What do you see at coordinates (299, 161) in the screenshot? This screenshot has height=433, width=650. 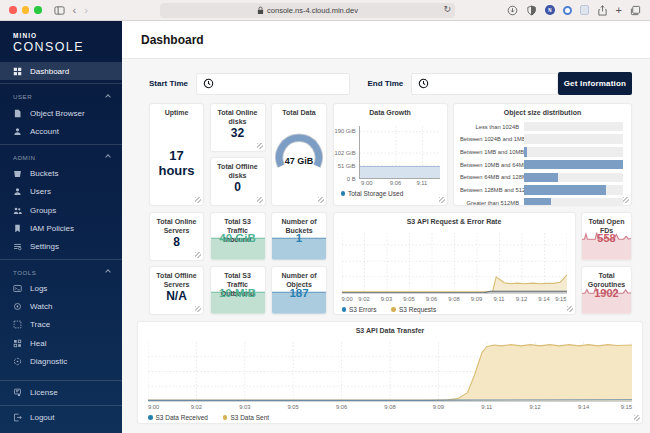 I see `total-data-value: 47 GiB` at bounding box center [299, 161].